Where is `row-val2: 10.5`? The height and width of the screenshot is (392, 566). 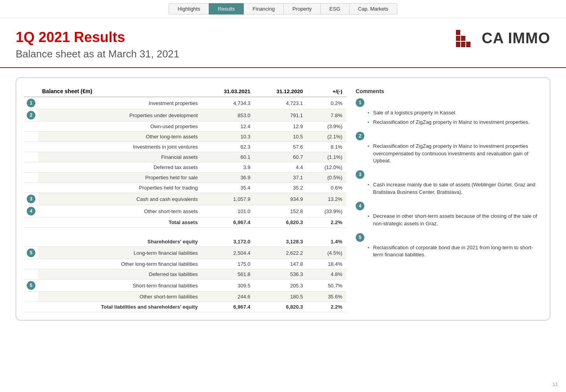 row-val2: 10.5 is located at coordinates (281, 137).